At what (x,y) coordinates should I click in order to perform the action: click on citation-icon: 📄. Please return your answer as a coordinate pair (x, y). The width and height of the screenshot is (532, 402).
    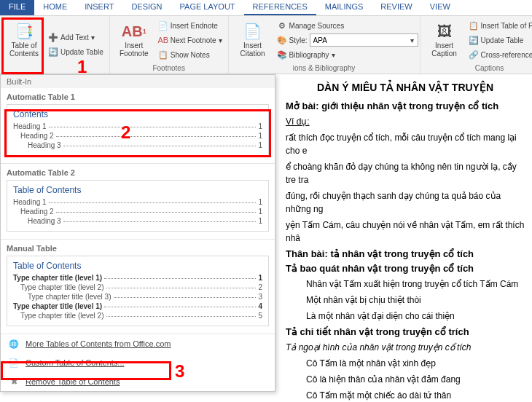
    Looking at the image, I should click on (253, 31).